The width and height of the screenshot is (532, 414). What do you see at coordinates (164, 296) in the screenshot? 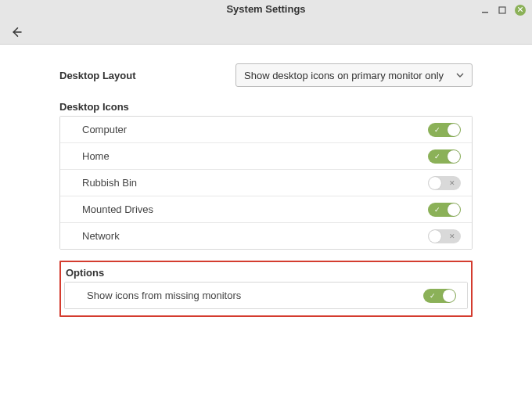
I see `options-label: Show icons from missing monitors` at bounding box center [164, 296].